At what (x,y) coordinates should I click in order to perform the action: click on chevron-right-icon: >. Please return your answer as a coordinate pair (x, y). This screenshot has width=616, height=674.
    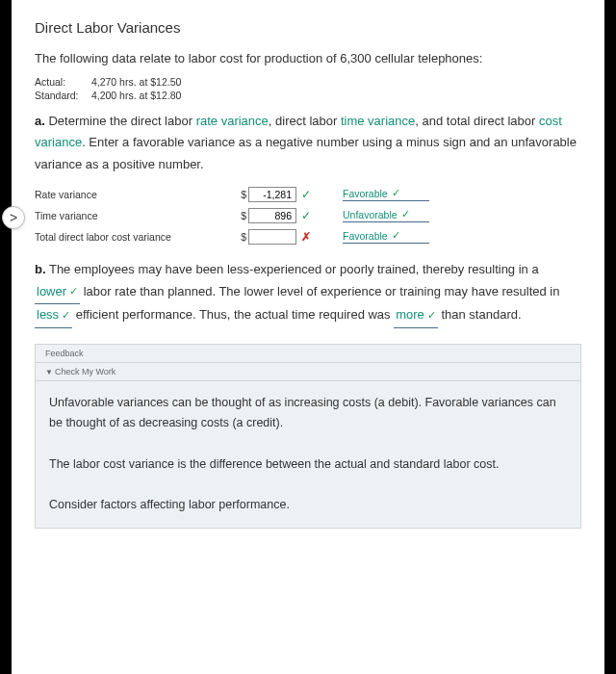
    Looking at the image, I should click on (13, 218).